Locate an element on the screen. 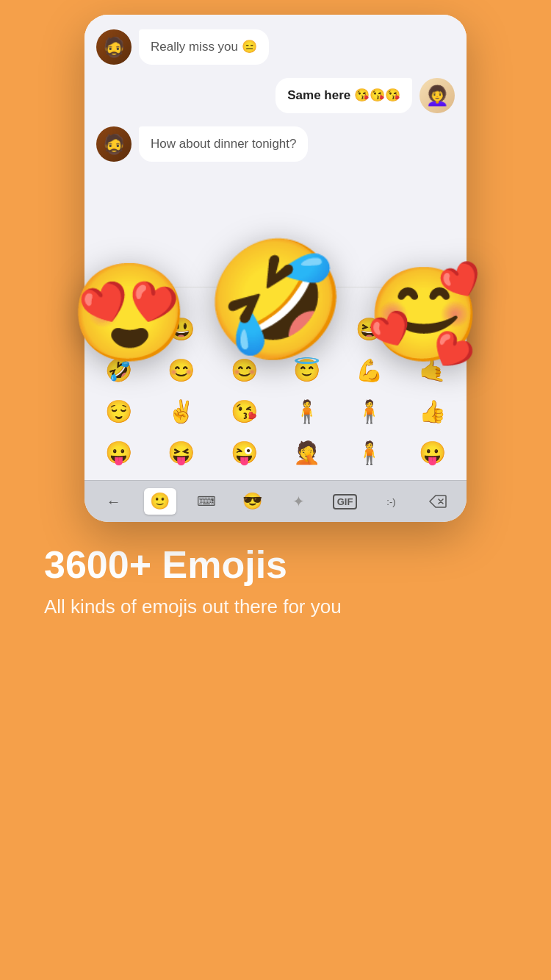  message-row: 🧔 How about dinner tonight? is located at coordinates (276, 144).